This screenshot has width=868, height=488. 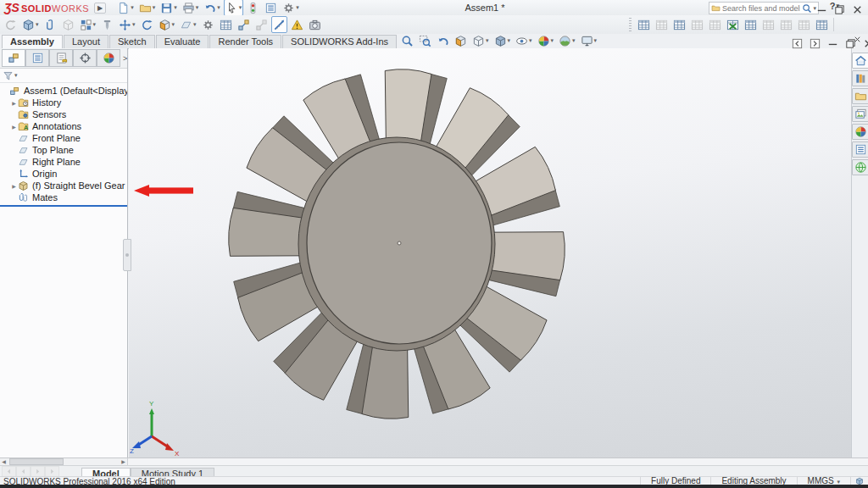 What do you see at coordinates (64, 138) in the screenshot?
I see `tree-item-front-plane: Front Plane` at bounding box center [64, 138].